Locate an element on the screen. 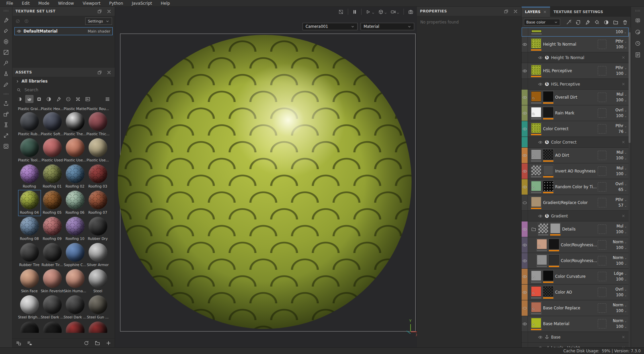 This screenshot has width=644, height=354. asset-item: Plastic Soft... is located at coordinates (52, 124).